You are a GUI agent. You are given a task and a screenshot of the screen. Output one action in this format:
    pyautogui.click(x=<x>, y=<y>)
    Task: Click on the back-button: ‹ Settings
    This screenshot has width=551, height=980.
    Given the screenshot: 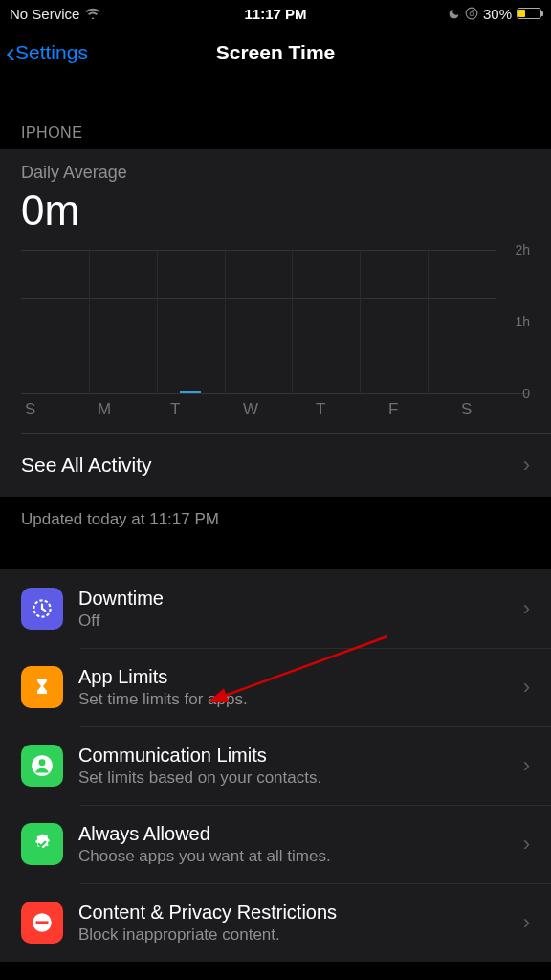 What is the action you would take?
    pyautogui.click(x=47, y=53)
    